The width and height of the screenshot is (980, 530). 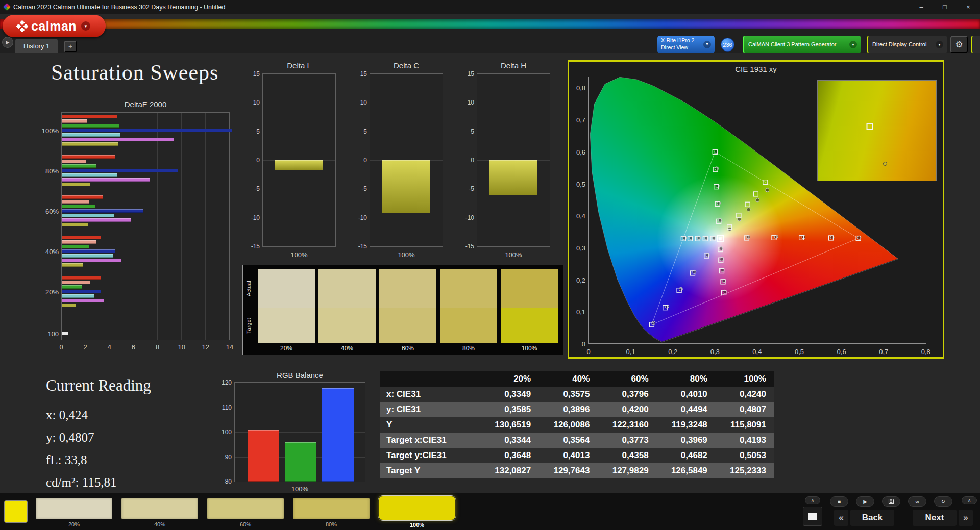 What do you see at coordinates (813, 516) in the screenshot?
I see `pattern-window-button` at bounding box center [813, 516].